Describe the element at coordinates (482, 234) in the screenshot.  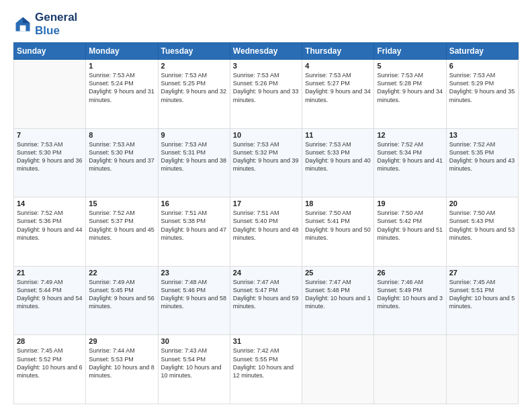
I see `daylight-info: Daylight: 9 hours and 53 minutes.` at that location.